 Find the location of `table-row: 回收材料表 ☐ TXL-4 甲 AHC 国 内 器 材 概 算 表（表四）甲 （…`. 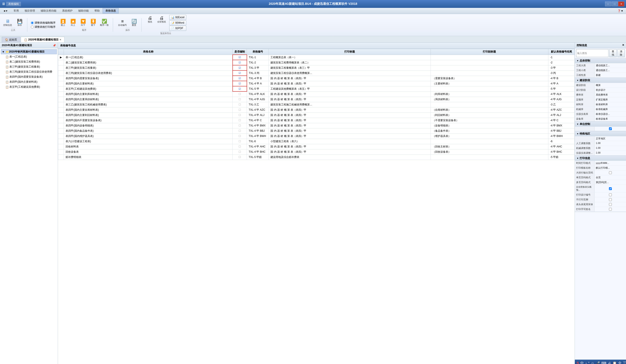

table-row: 回收材料表 ☐ TXL-4 甲 AHC 国 内 器 材 概 算 表（表四）甲 （… is located at coordinates (316, 147).